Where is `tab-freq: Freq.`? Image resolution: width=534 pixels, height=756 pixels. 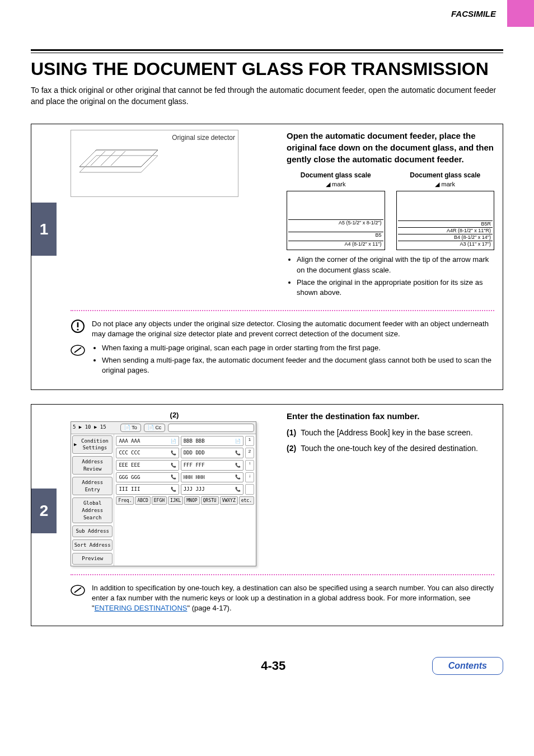
tab-freq: Freq. is located at coordinates (125, 500).